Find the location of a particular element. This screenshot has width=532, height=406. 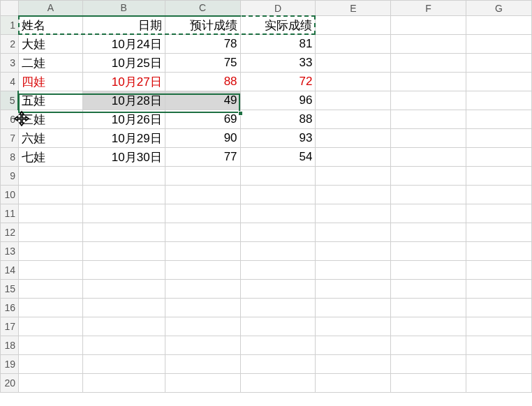

cell-A17 is located at coordinates (50, 326).